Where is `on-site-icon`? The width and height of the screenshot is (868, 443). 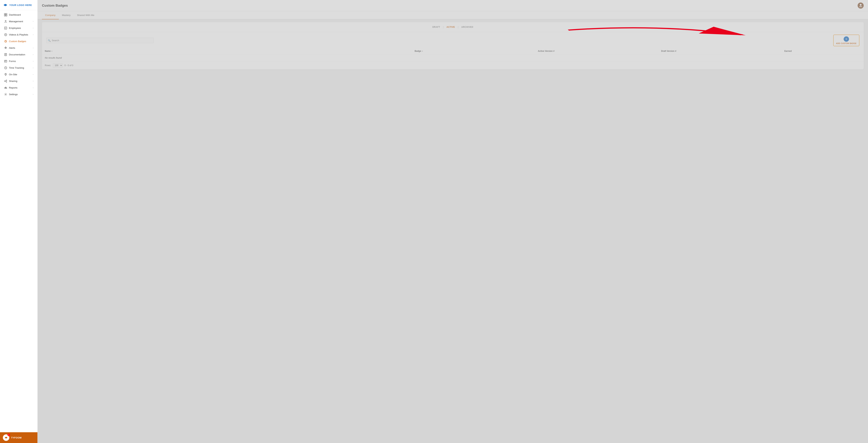
on-site-icon is located at coordinates (5, 74).